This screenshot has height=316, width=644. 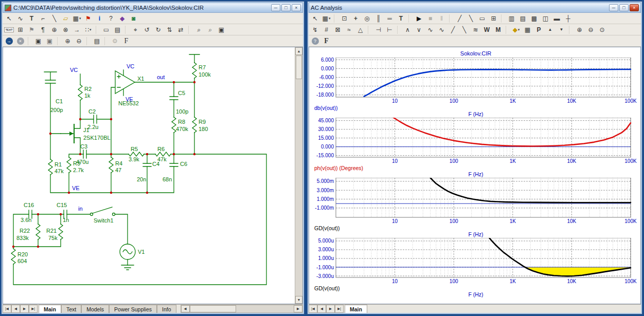 What do you see at coordinates (134, 159) in the screenshot?
I see `label-r5-value: 3.9k` at bounding box center [134, 159].